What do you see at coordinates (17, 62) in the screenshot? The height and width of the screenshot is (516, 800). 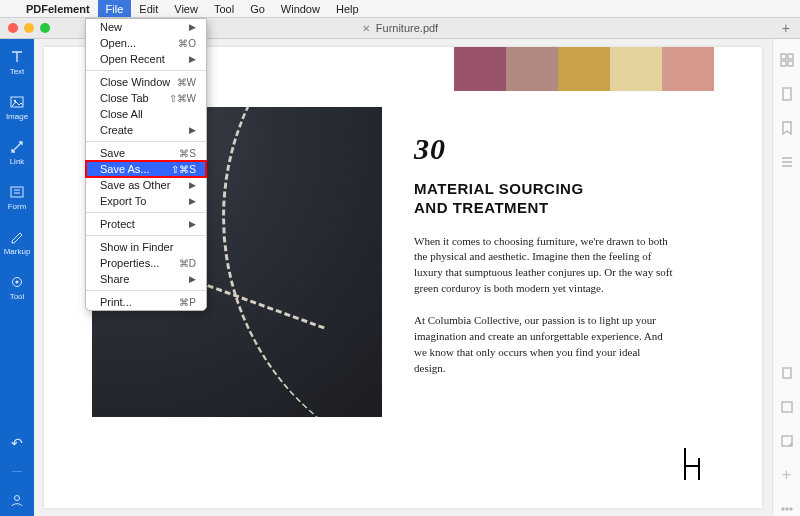 I see `tool-text: Text` at bounding box center [17, 62].